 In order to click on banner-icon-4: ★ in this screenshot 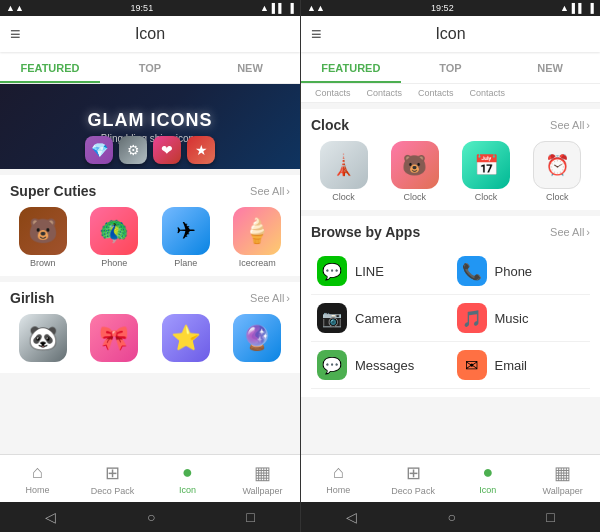, I will do `click(201, 150)`.